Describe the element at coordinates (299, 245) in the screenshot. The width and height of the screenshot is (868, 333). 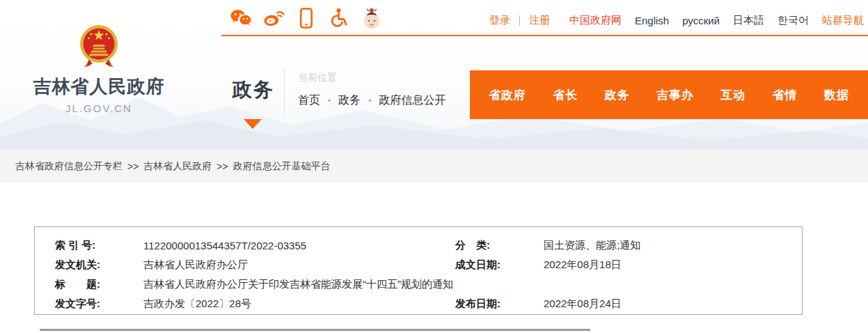
I see `index-number-value: 11220000013544357T/2022-03355` at that location.